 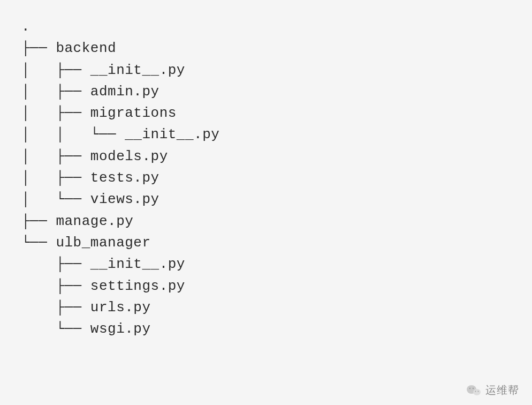 I want to click on tree-line: │ ├── tests.py, so click(x=266, y=178).